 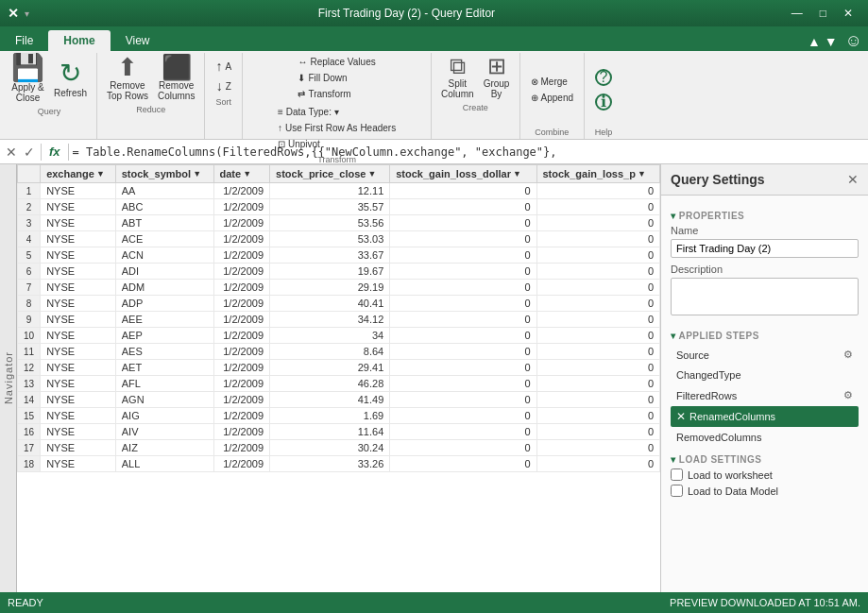 What do you see at coordinates (25, 41) in the screenshot?
I see `tab-file: File` at bounding box center [25, 41].